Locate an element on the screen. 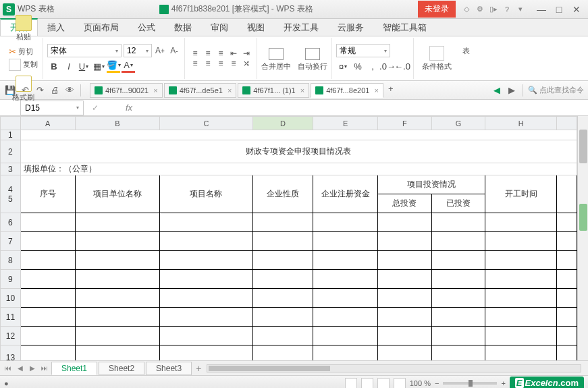 This screenshot has height=388, width=588. wrap-text-button: 自动换行 is located at coordinates (313, 59).